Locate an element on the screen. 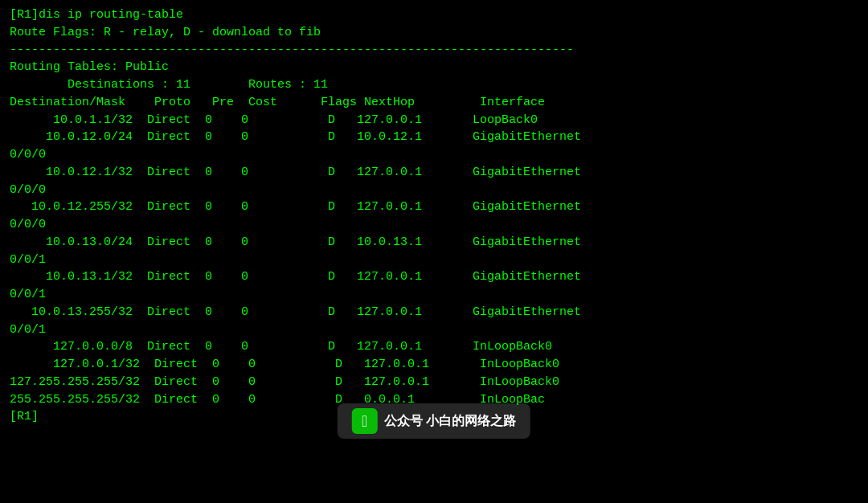 The image size is (868, 503). terminal-line: Destinations : 11 Routes : 11 is located at coordinates (434, 85).